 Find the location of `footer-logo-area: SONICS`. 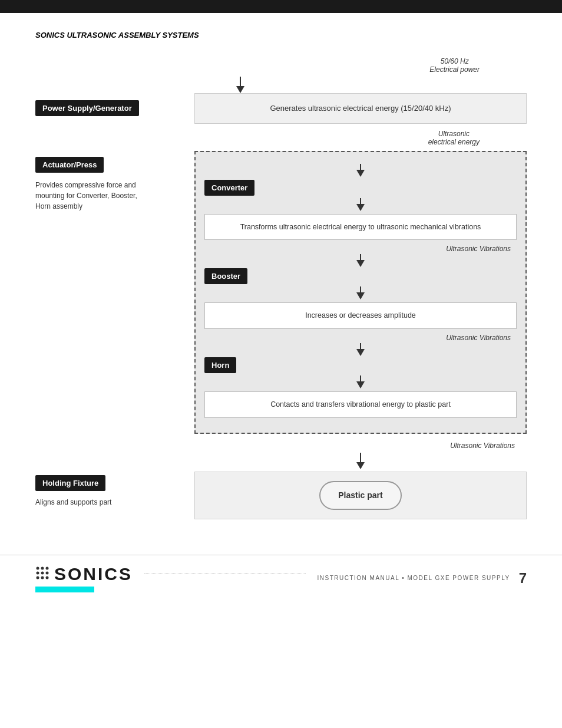

footer-logo-area: SONICS is located at coordinates (84, 578).